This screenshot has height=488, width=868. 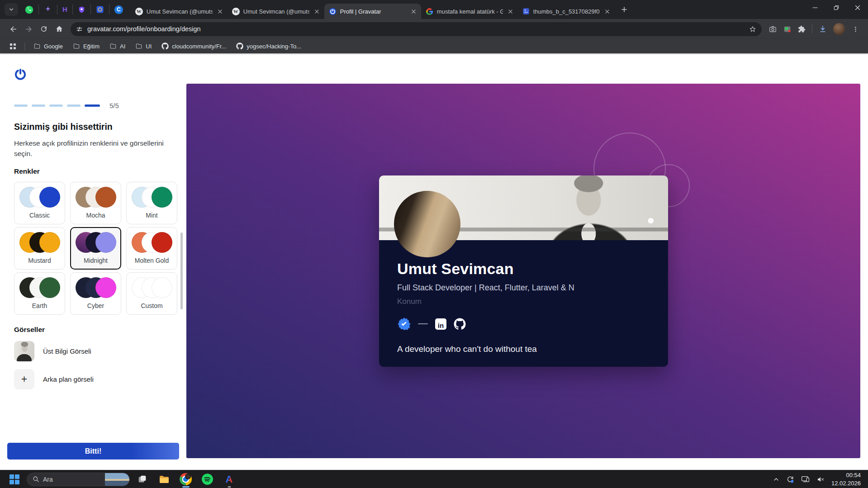 What do you see at coordinates (98, 106) in the screenshot?
I see `progress-steps: 5/5` at bounding box center [98, 106].